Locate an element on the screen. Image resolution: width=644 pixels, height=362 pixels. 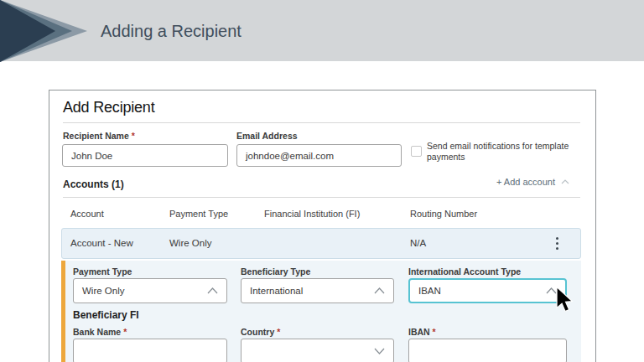
col-header-routing: Routing Number is located at coordinates (444, 214).